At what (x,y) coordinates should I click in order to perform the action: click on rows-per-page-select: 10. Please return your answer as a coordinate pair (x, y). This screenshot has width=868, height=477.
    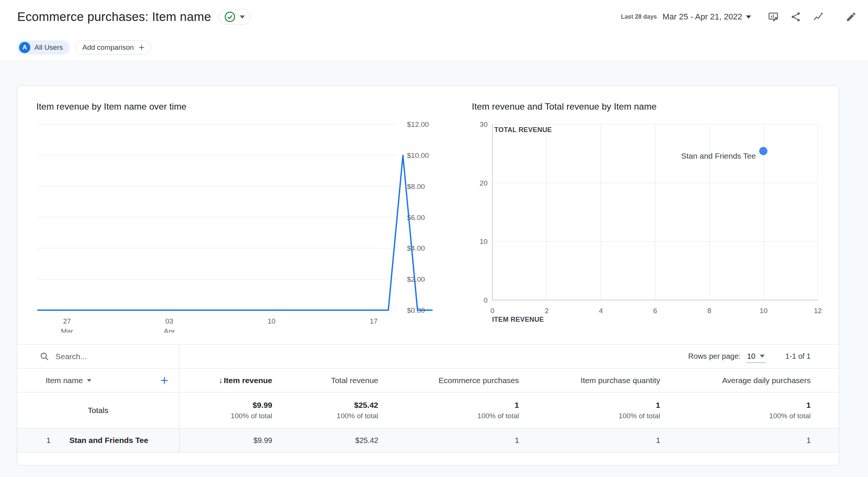
    Looking at the image, I should click on (756, 357).